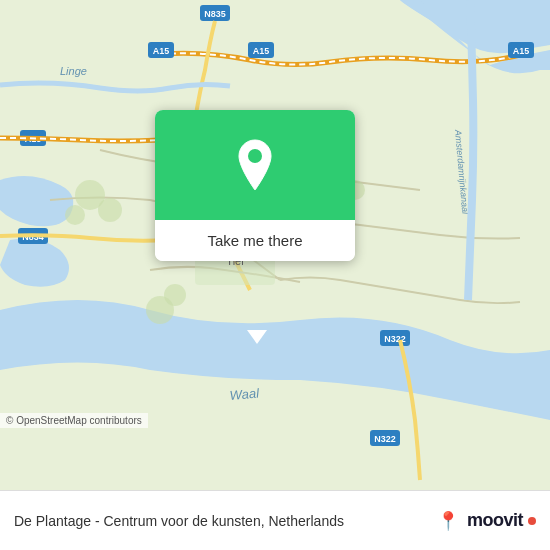 The image size is (550, 550). What do you see at coordinates (532, 521) in the screenshot?
I see `moovit-dot` at bounding box center [532, 521].